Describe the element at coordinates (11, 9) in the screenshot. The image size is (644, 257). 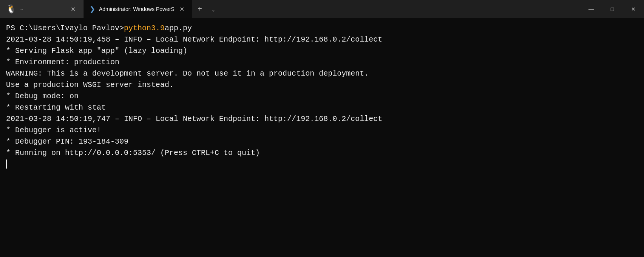
I see `linux-icon: 🐧` at that location.